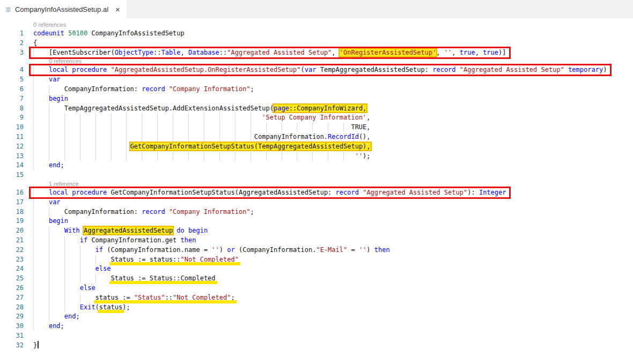 The width and height of the screenshot is (633, 364). I want to click on code-line: 5 var, so click(316, 80).